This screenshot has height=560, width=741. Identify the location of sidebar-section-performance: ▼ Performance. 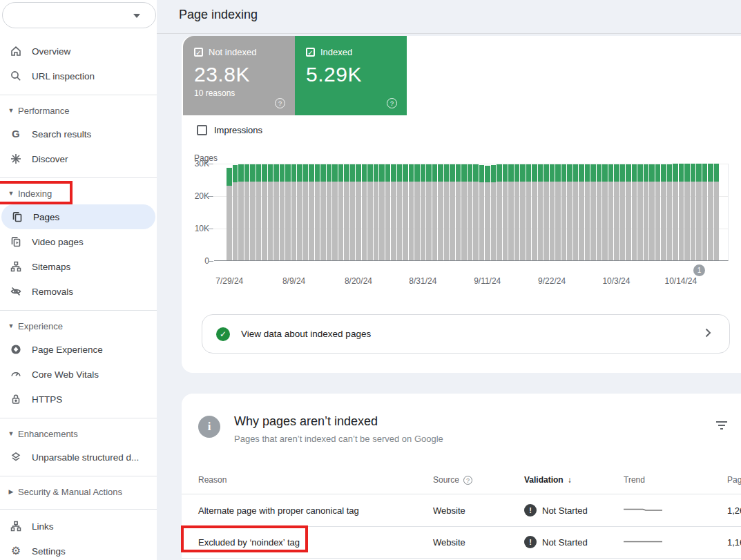
(79, 110).